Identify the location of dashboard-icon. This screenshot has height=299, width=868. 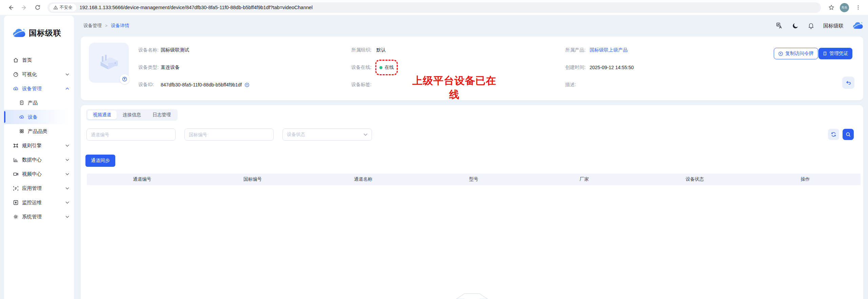
(16, 75).